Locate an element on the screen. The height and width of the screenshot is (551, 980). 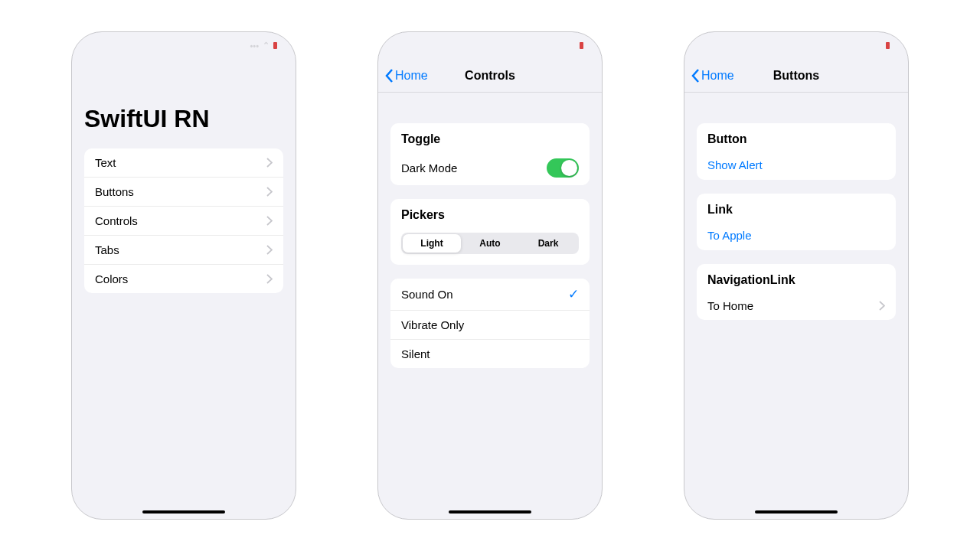
option-label: Silent is located at coordinates (416, 354).